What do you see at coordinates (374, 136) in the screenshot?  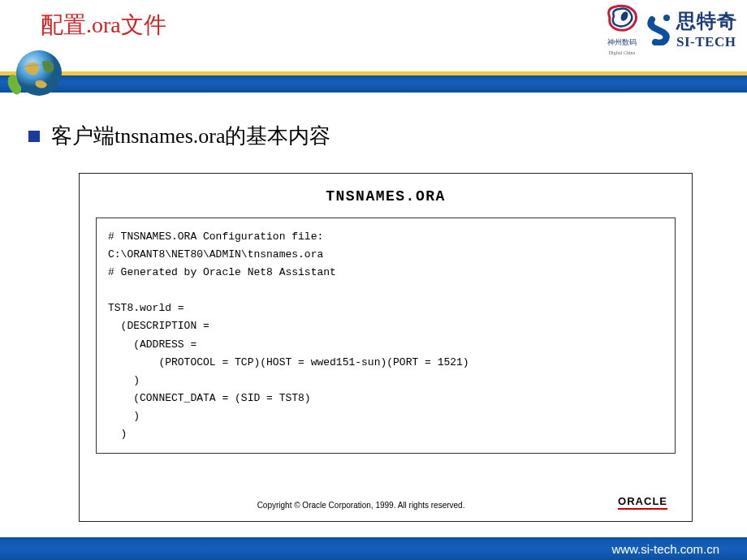 I see `bullet-heading: 客户端tnsnames.ora的基本内容` at bounding box center [374, 136].